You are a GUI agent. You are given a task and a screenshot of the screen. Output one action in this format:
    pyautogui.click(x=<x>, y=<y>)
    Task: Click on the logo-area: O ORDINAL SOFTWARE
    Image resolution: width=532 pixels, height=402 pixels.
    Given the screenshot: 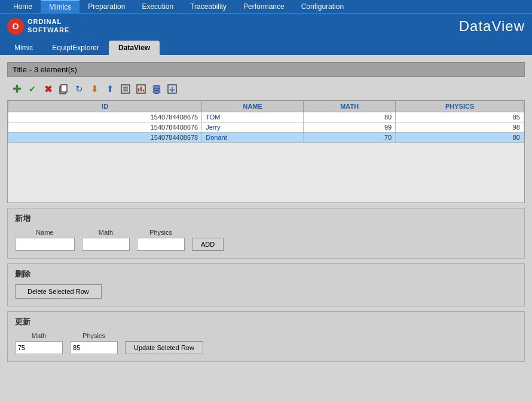 What is the action you would take?
    pyautogui.click(x=38, y=26)
    